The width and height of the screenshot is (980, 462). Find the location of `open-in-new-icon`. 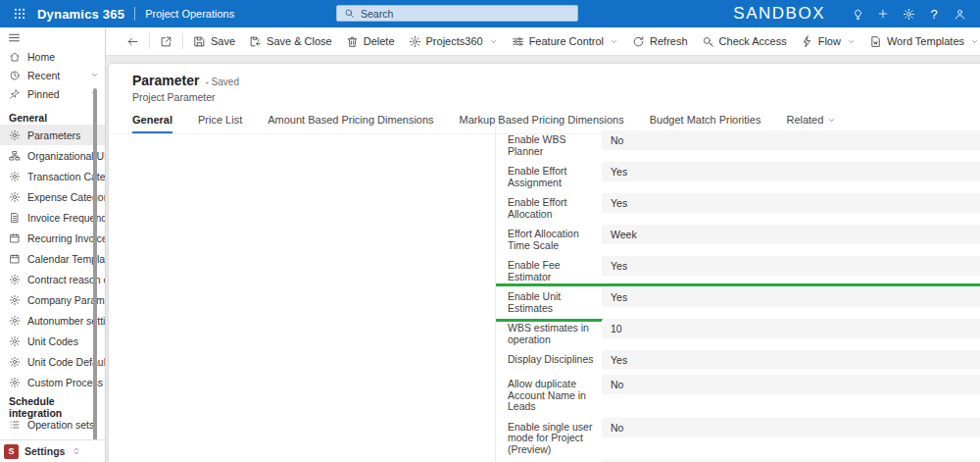

open-in-new-icon is located at coordinates (167, 41).